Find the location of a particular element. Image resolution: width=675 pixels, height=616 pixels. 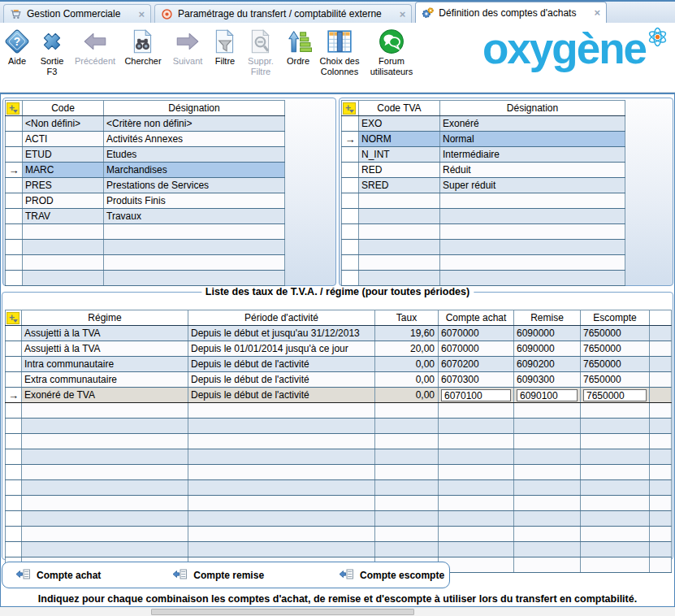

aide-button: ?Aide is located at coordinates (17, 46).